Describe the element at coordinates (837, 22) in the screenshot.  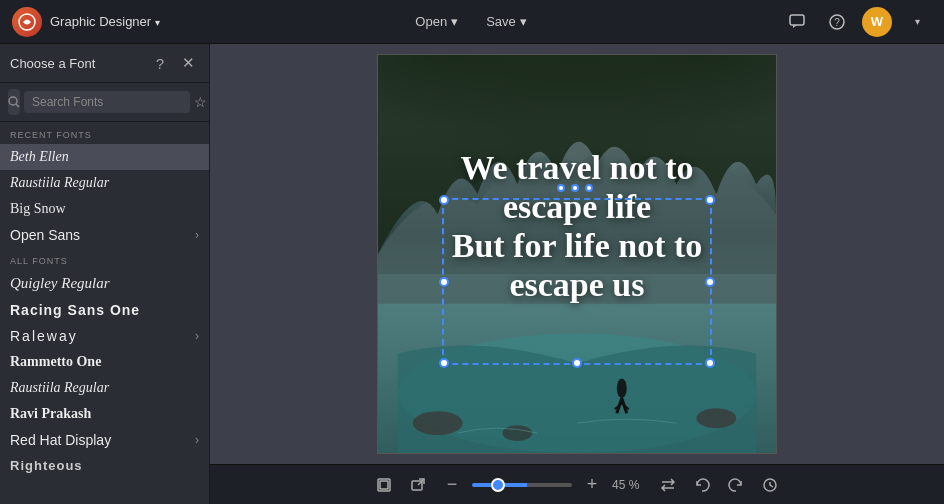
I see `help-icon-button: ?` at that location.